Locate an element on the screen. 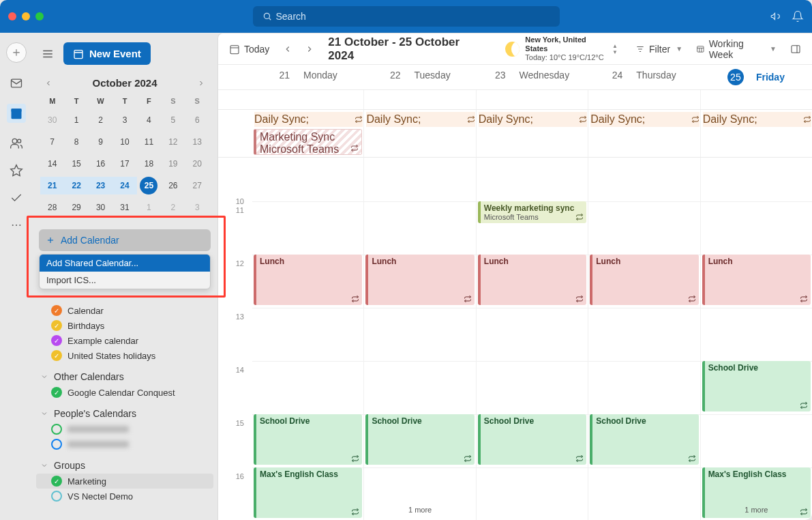  bell-icon is located at coordinates (798, 16).